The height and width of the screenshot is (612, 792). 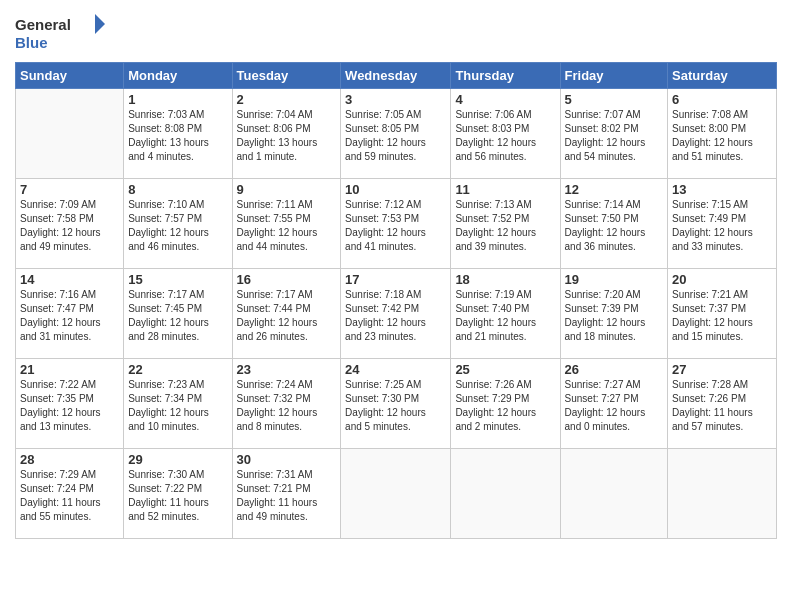 What do you see at coordinates (722, 136) in the screenshot?
I see `day-info: Sunrise: 7:08 AM Sunset: 8:00 PM Dayligh…` at bounding box center [722, 136].